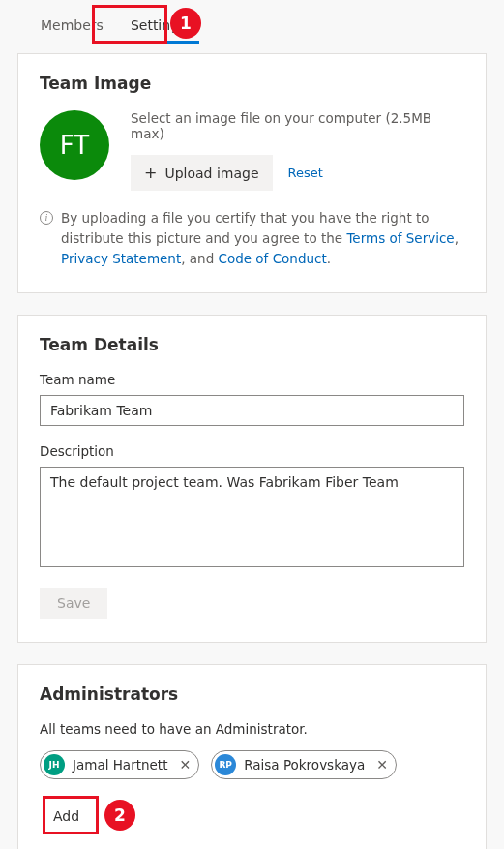 Image resolution: width=504 pixels, height=849 pixels. What do you see at coordinates (252, 21) in the screenshot?
I see `tabs-bar: Members Settings` at bounding box center [252, 21].